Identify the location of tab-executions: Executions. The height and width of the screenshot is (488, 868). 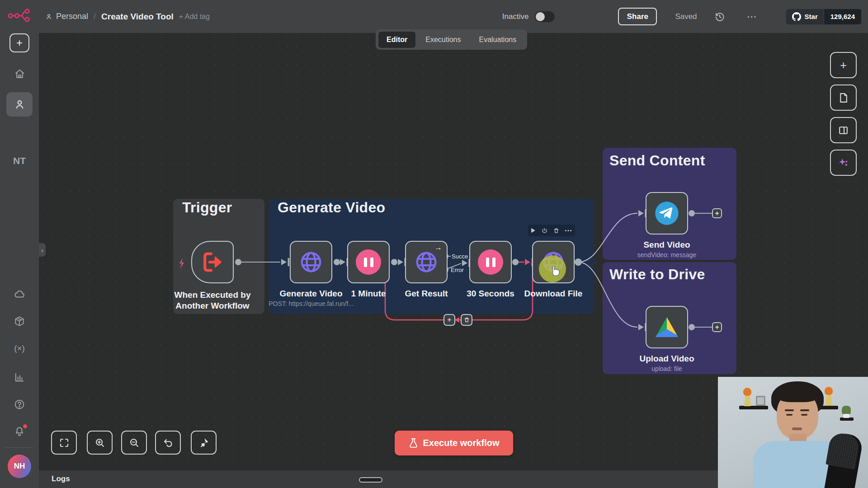
(443, 40).